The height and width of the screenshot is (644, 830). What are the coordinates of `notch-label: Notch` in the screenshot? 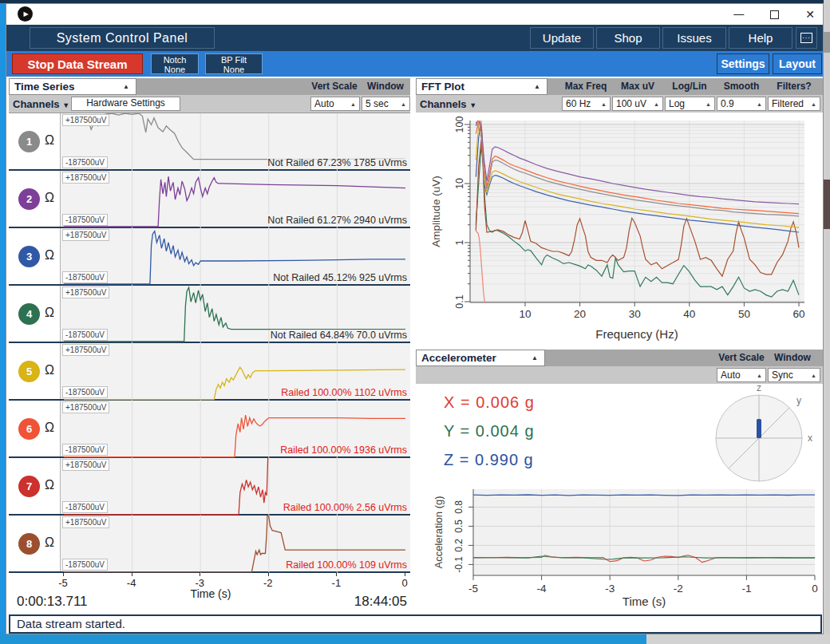 It's located at (175, 60).